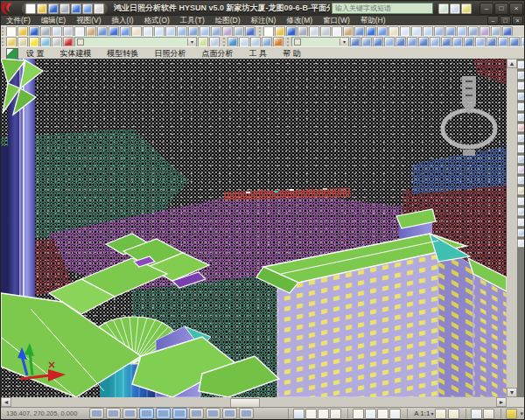  I want to click on menu-items: 文件(F)编辑(E)视图(V)插入(I)格式(O)工具(T)绘图(D)标注(N)…, so click(196, 21).